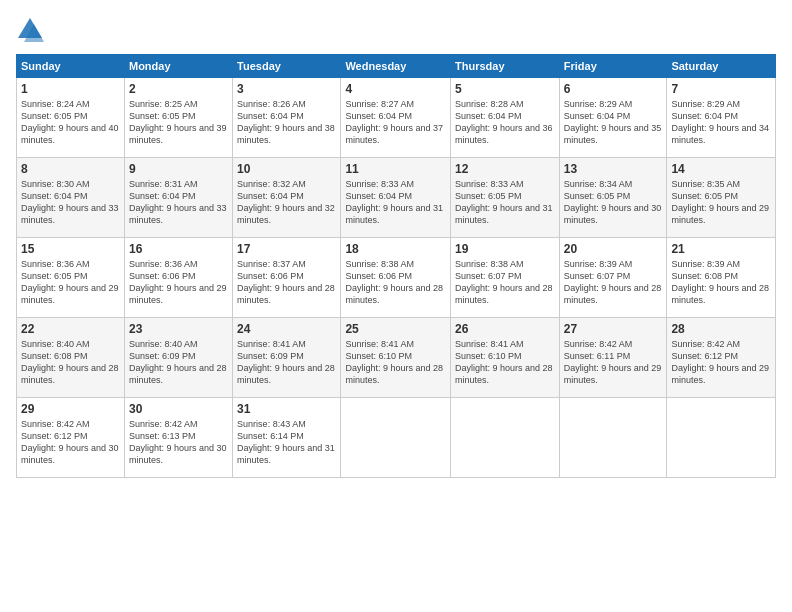 This screenshot has height=612, width=792. Describe the element at coordinates (287, 66) in the screenshot. I see `calendar-header-tuesday: Tuesday` at that location.